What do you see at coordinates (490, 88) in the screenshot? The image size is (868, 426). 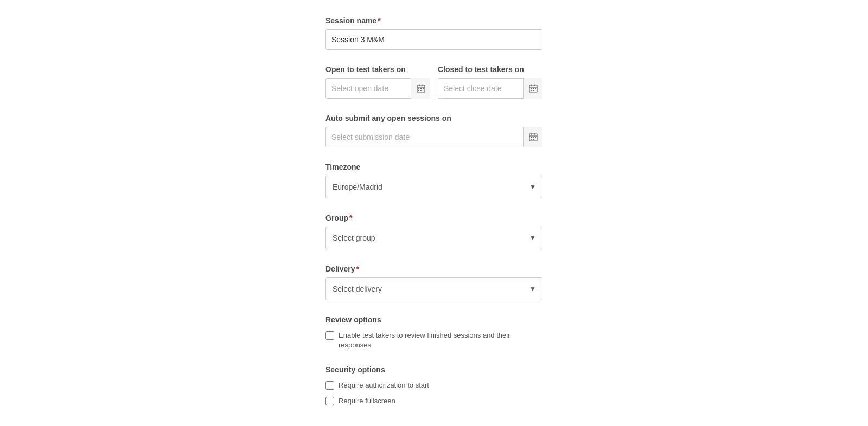 I see `close-date-wrapper` at bounding box center [490, 88].